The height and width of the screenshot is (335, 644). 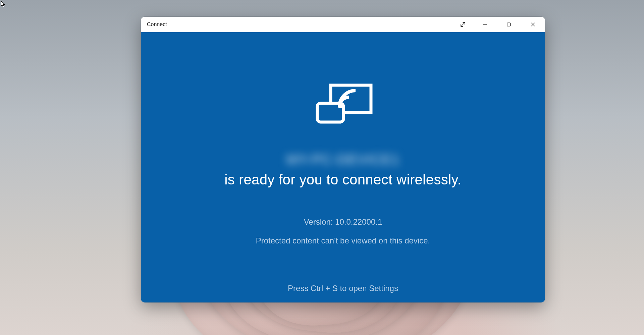 I want to click on close-button, so click(x=533, y=24).